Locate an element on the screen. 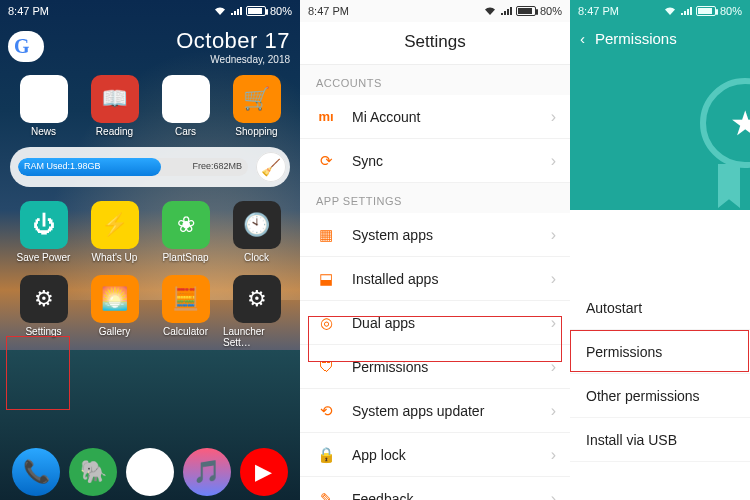 The image size is (750, 500). app-reading-icon: 📖 is located at coordinates (115, 99).